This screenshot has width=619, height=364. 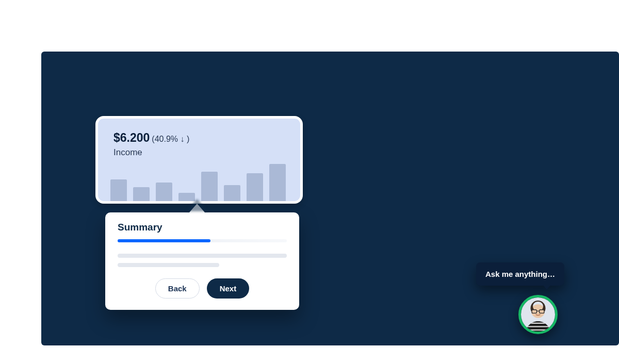 I want to click on progress-bar, so click(x=202, y=241).